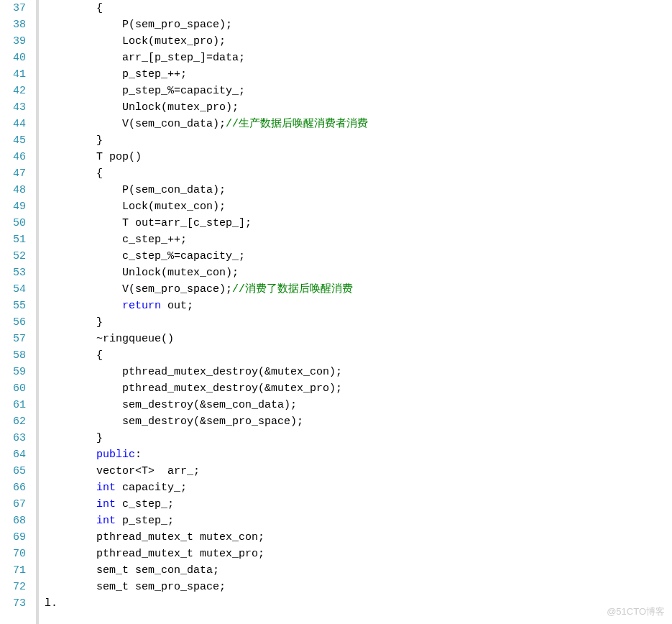 This screenshot has width=672, height=624. Describe the element at coordinates (358, 487) in the screenshot. I see `code-line: int capacity_;` at that location.